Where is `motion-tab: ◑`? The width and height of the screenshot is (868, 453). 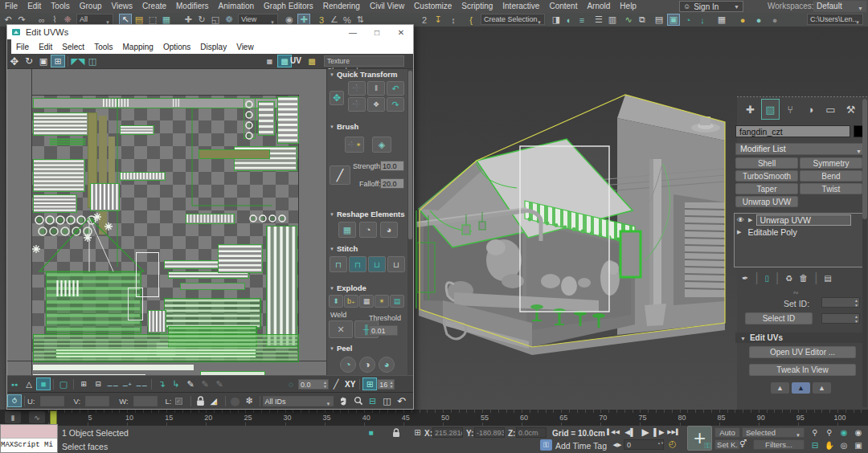
motion-tab: ◑ is located at coordinates (810, 109).